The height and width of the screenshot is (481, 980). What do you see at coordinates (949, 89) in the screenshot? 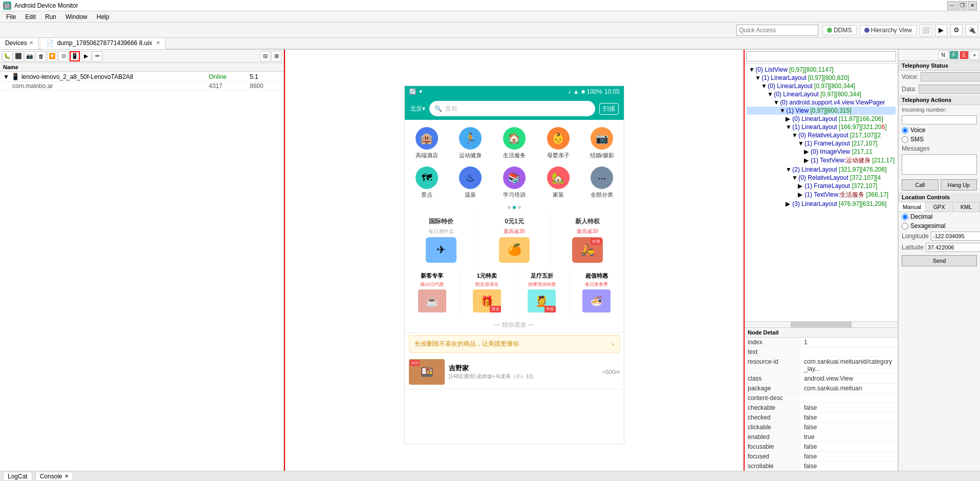
I see `data-input` at bounding box center [949, 89].